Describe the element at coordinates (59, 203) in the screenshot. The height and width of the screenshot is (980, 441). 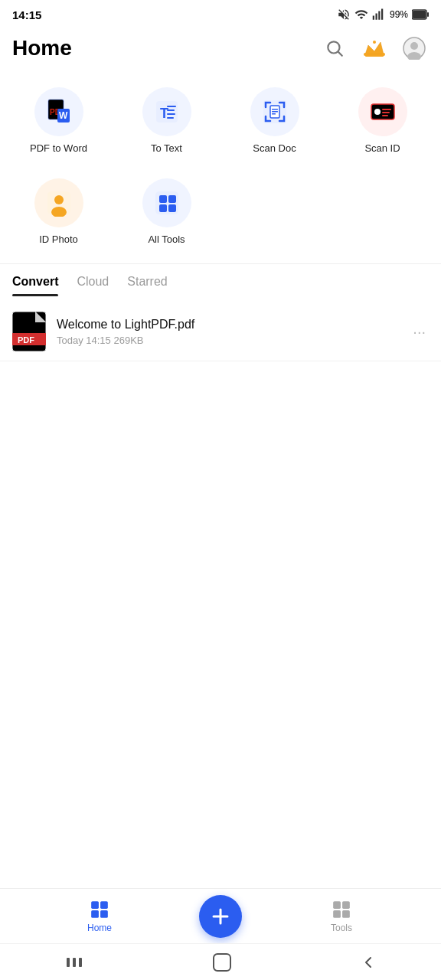
I see `id-photo-icon` at that location.